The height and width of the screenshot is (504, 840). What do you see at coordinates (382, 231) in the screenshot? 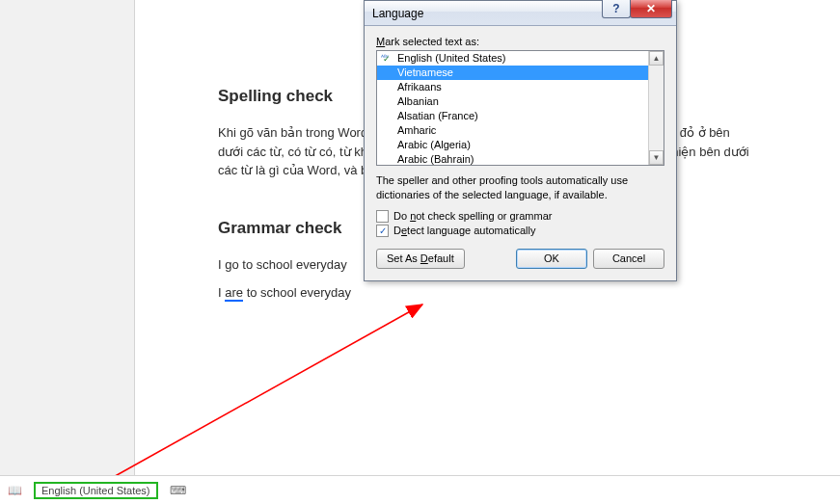
I see `checkbox-icon: ✓` at bounding box center [382, 231].